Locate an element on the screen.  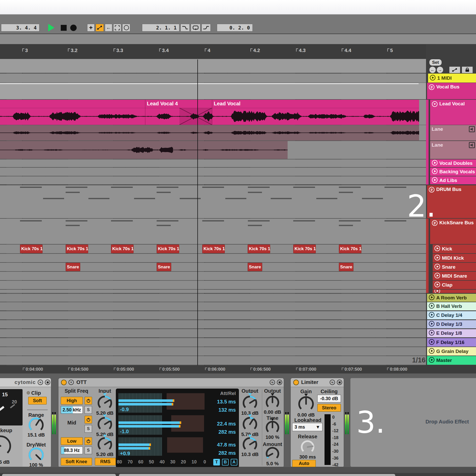
track-header-backing-vocals: Backing Vocals is located at coordinates (453, 172).